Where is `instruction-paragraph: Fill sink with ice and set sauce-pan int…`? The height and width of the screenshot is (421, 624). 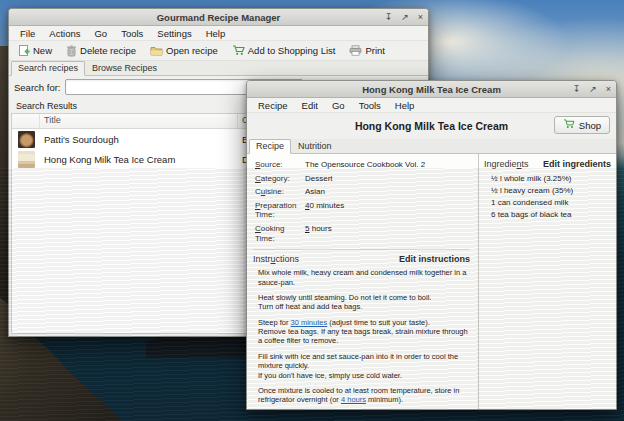 instruction-paragraph: Fill sink with ice and set sauce-pan int… is located at coordinates (362, 366).